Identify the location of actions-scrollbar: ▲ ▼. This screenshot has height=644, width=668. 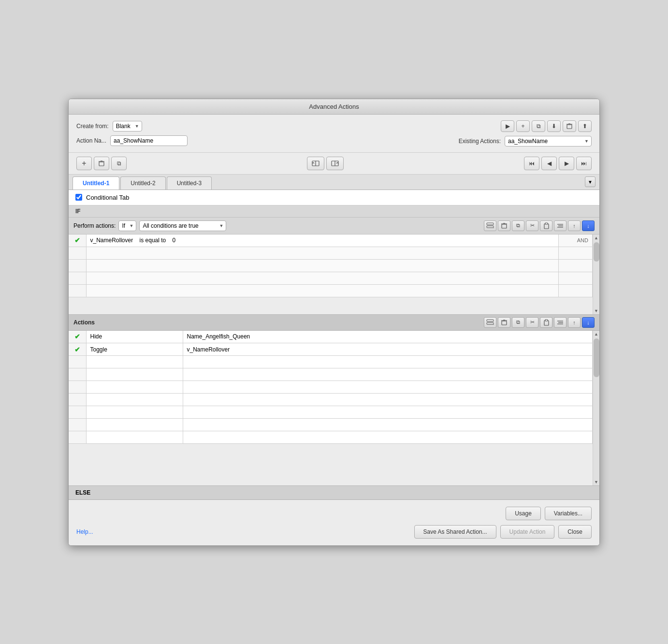
(596, 408).